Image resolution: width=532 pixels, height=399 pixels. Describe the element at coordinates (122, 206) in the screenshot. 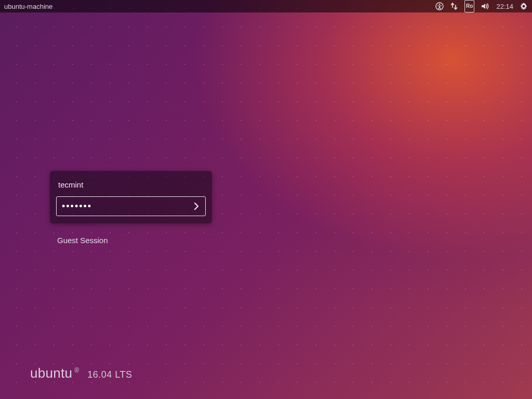

I see `password-input` at that location.